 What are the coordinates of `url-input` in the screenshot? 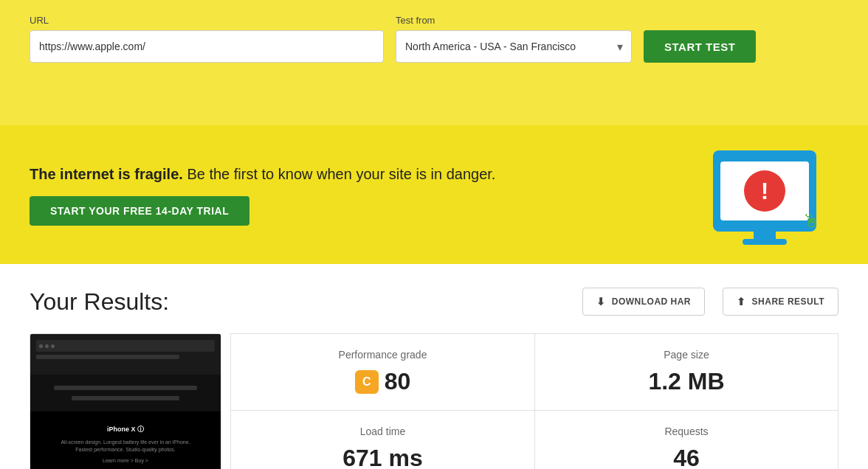 It's located at (207, 46).